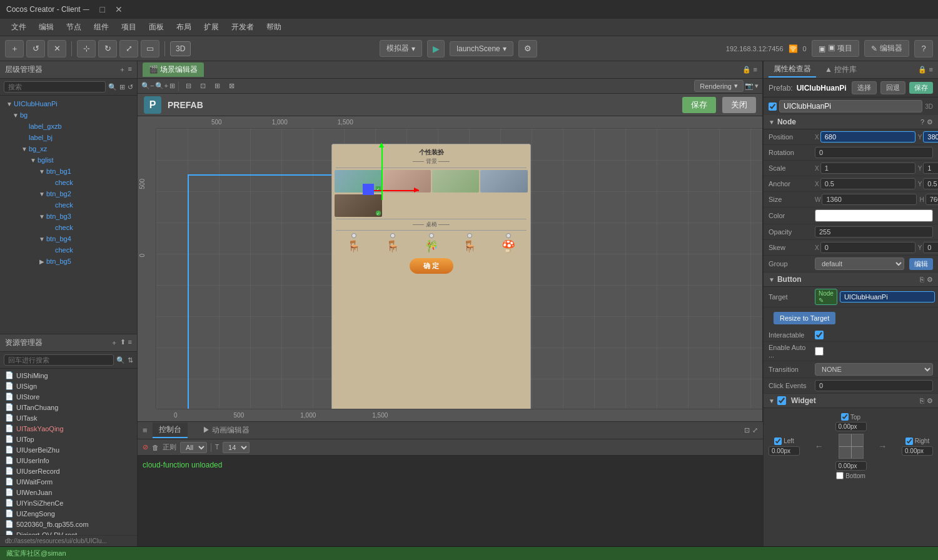 The width and height of the screenshot is (938, 560). What do you see at coordinates (194, 448) in the screenshot?
I see `console-level-select: All` at bounding box center [194, 448].